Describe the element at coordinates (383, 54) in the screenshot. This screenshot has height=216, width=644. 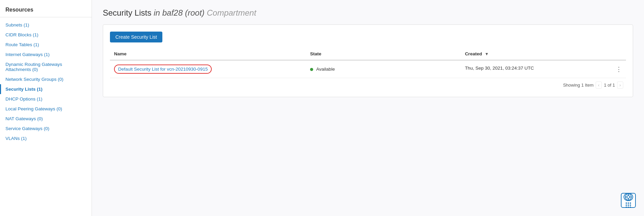
I see `column-header-state: State` at that location.